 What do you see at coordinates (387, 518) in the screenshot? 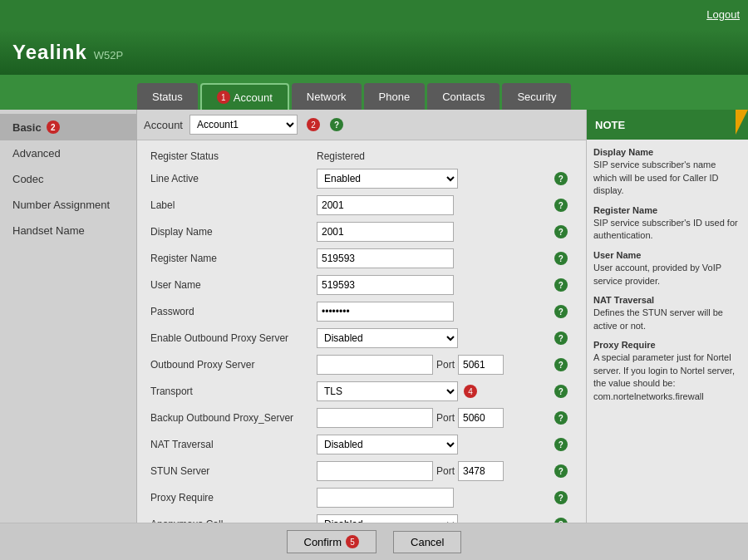
I see `anonymous-call-select: Disabled Enabled` at bounding box center [387, 518].